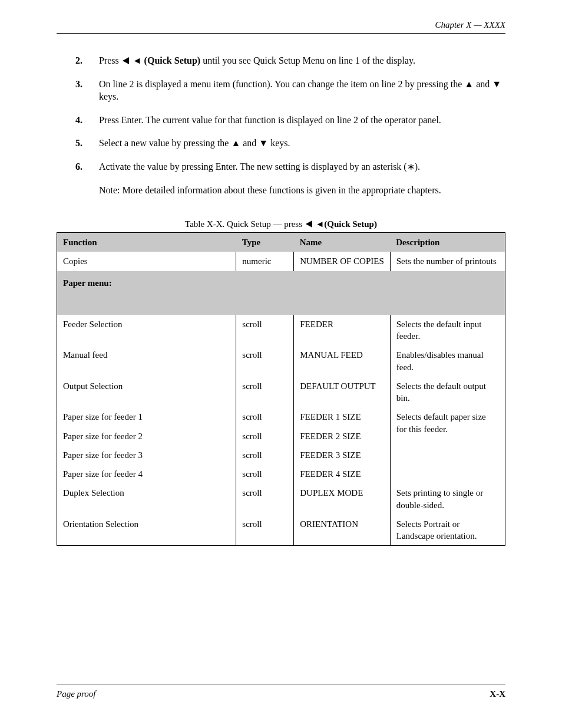 Image resolution: width=562 pixels, height=728 pixels. Describe the element at coordinates (282, 243) in the screenshot. I see `table-header-row: Function Type Name Description` at that location.